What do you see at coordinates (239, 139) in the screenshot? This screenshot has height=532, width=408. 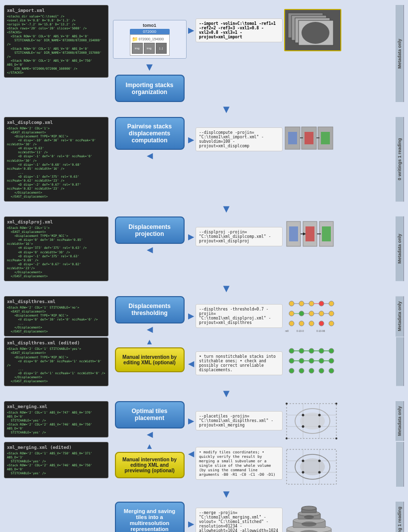 I see `cmd-pane-2: --displcompute -projin= "C:\tomo1\xml_im…` at bounding box center [239, 139].